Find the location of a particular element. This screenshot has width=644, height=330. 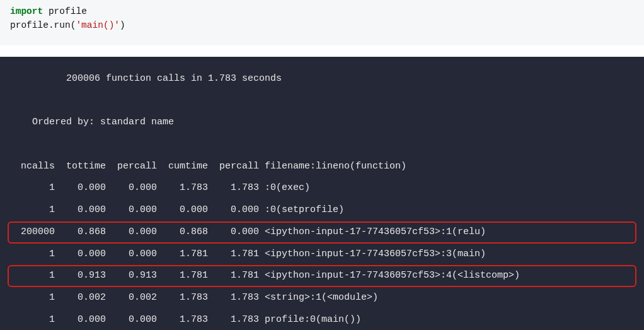

call-close: ) is located at coordinates (122, 25).